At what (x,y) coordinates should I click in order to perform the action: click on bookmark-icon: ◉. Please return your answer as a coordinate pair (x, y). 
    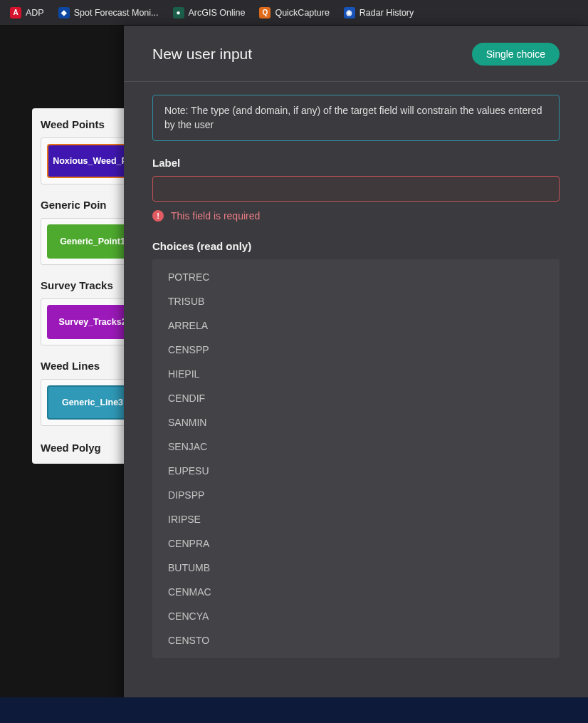
    Looking at the image, I should click on (350, 13).